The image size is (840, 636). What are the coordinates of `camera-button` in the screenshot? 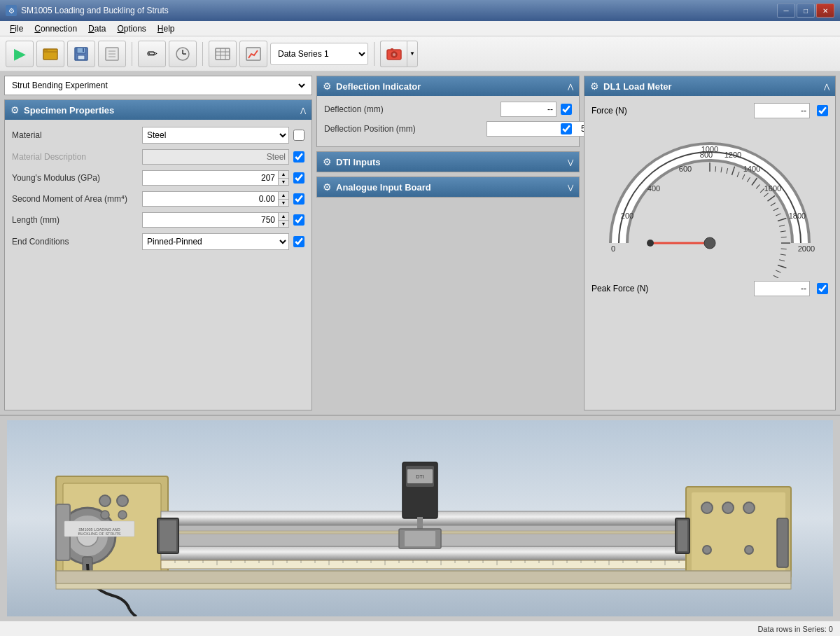 It's located at (393, 54).